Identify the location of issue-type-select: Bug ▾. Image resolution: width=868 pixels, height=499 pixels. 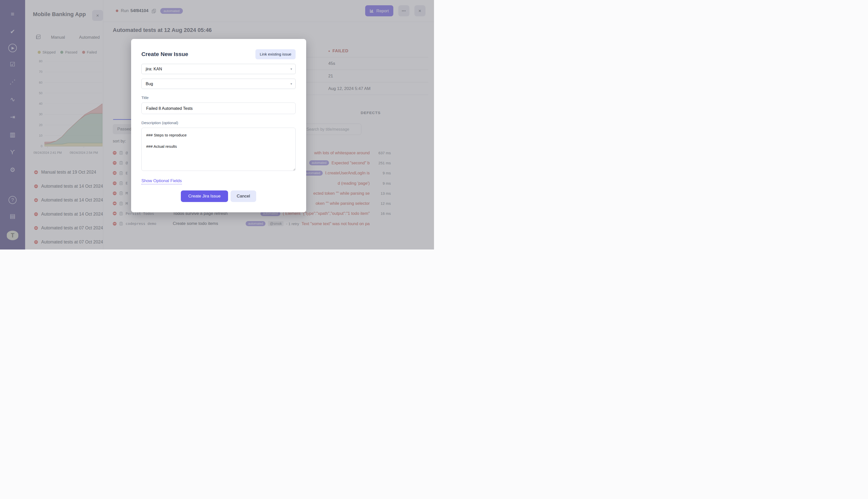
(219, 84).